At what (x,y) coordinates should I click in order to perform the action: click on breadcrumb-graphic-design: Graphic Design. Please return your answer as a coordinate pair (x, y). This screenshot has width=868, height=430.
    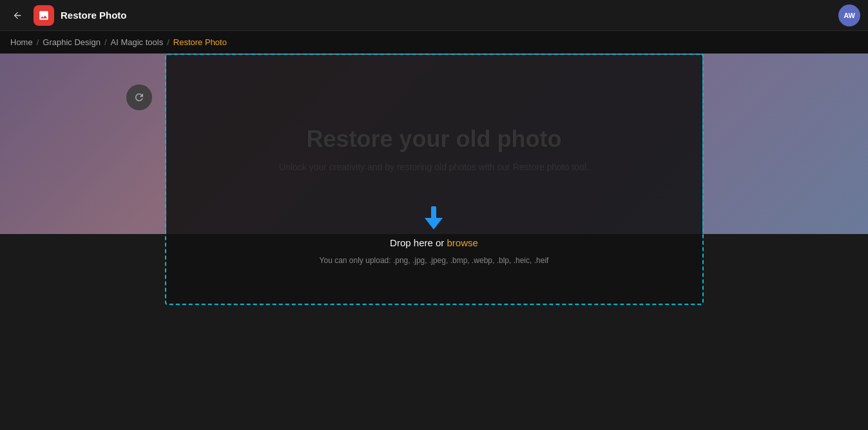
    Looking at the image, I should click on (72, 43).